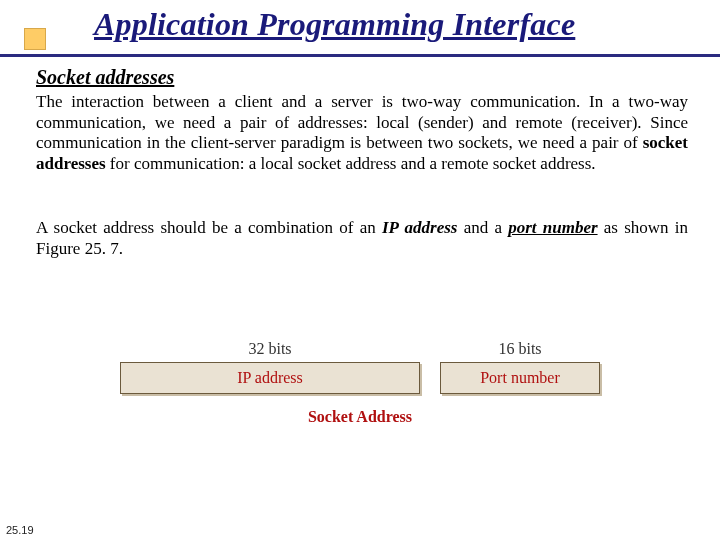 The width and height of the screenshot is (720, 540). Describe the element at coordinates (520, 378) in the screenshot. I see `port-number-box: Port number` at that location.